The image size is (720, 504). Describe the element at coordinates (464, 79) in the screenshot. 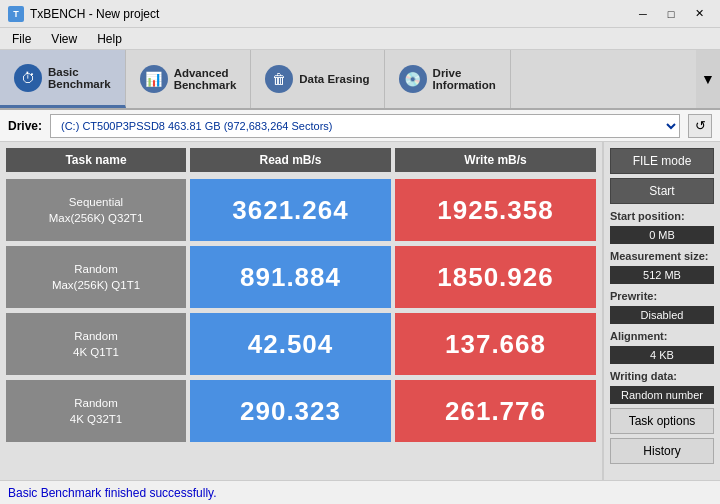

I see `drive-information-label: DriveInformation` at that location.